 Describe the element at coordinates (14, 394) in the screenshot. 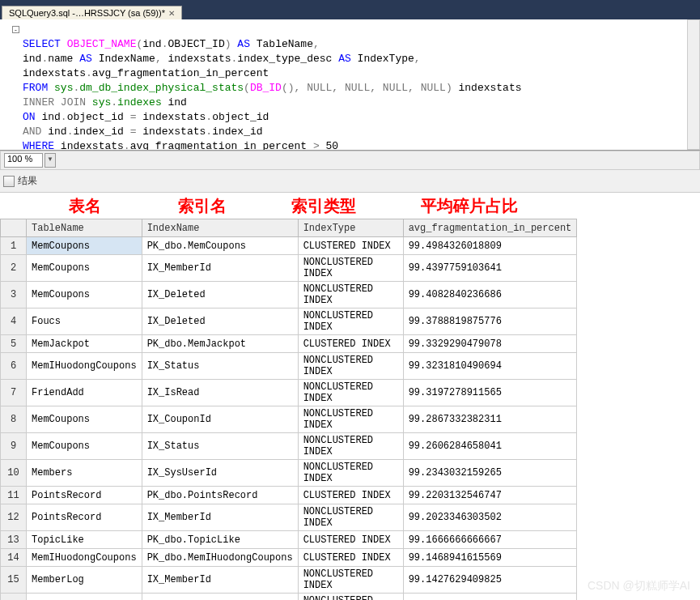

I see `row-number: 7` at that location.